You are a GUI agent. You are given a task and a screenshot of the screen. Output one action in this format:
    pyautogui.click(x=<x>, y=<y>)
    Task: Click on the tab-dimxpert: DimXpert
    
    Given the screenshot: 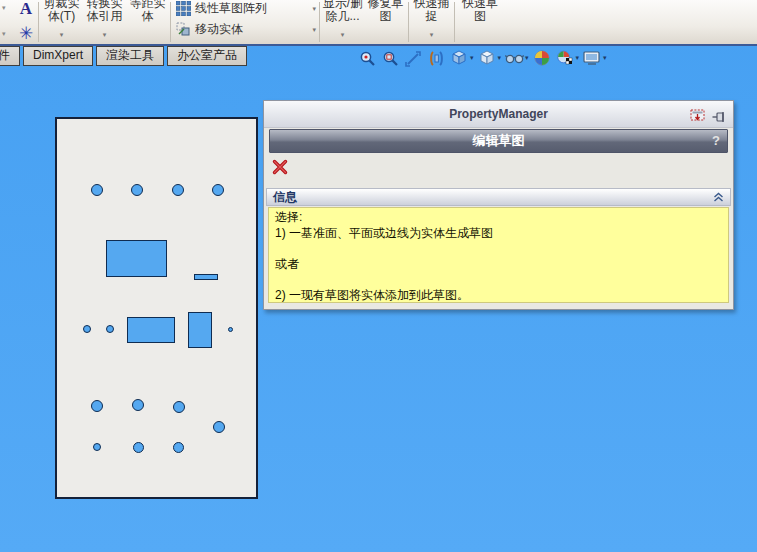 What is the action you would take?
    pyautogui.click(x=58, y=56)
    